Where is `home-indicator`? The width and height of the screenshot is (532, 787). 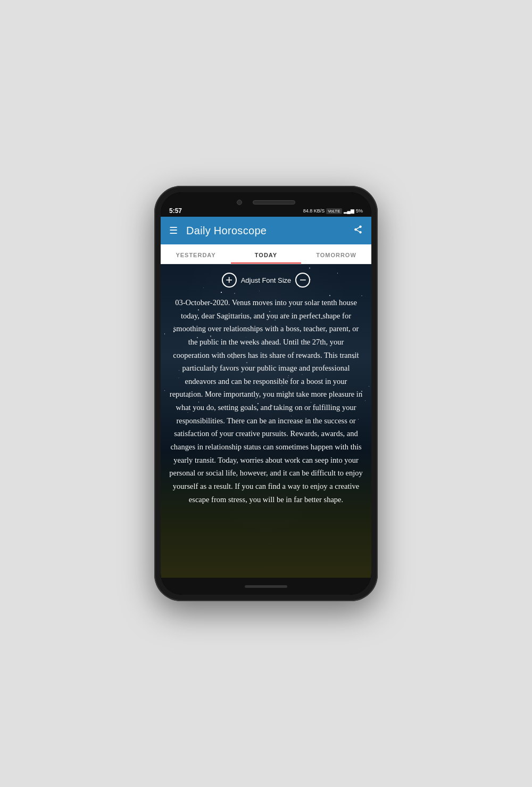
home-indicator is located at coordinates (266, 587).